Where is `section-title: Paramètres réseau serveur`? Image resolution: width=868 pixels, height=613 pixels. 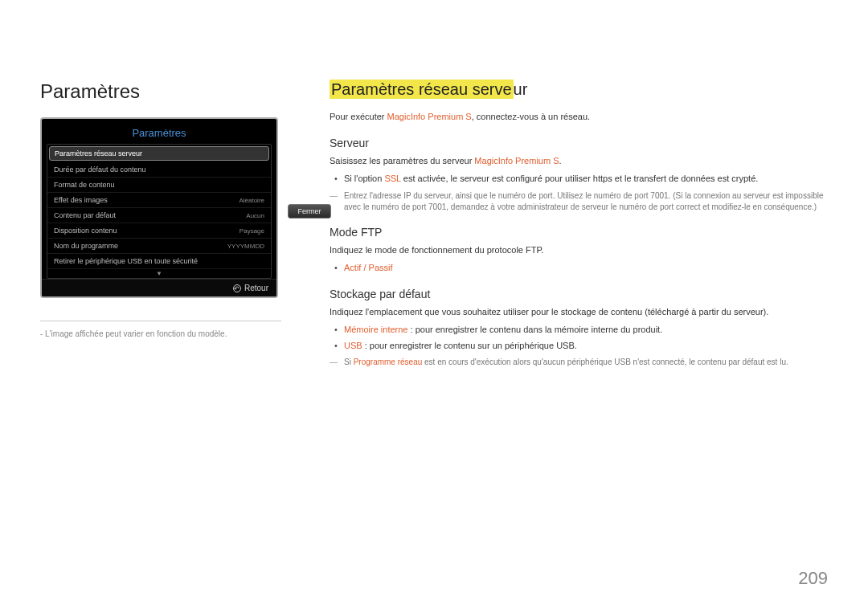 section-title: Paramètres réseau serveur is located at coordinates (579, 90).